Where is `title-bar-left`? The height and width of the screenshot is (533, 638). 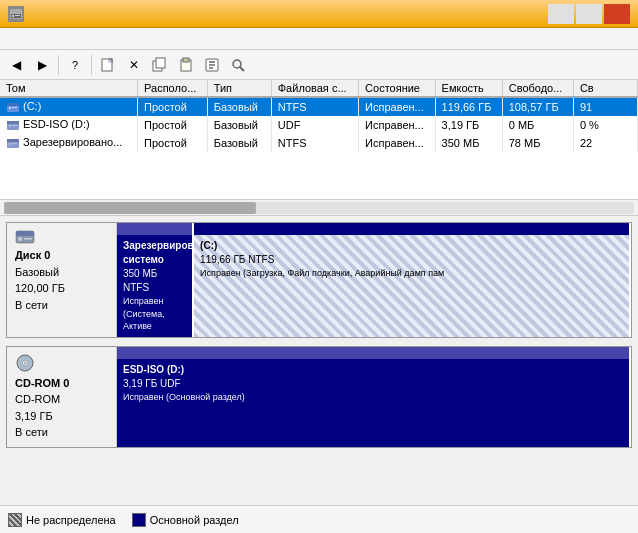
title-bar-left is located at coordinates (19, 14).